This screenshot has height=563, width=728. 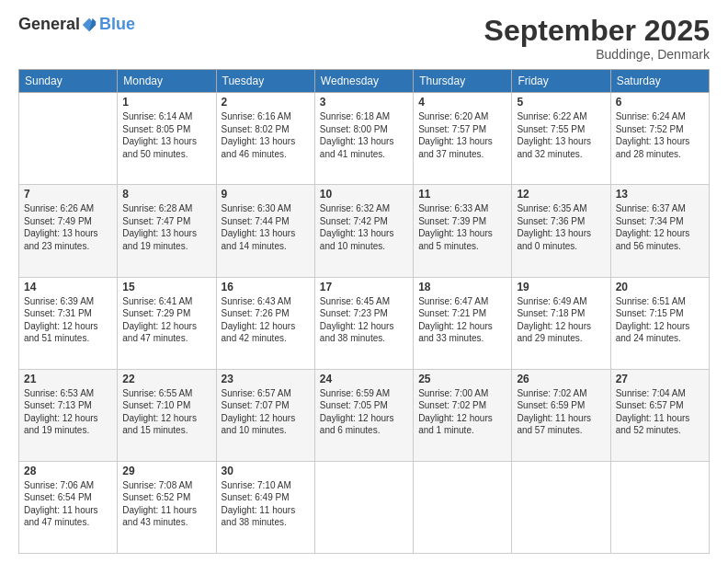 What do you see at coordinates (167, 323) in the screenshot?
I see `calendar-cell: 15Sunrise: 6:41 AM Sunset: 7:29 PM Dayli…` at bounding box center [167, 323].